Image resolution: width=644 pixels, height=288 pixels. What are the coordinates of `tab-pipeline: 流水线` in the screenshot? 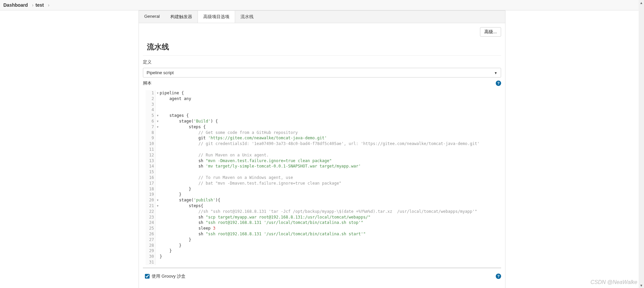 It's located at (247, 17).